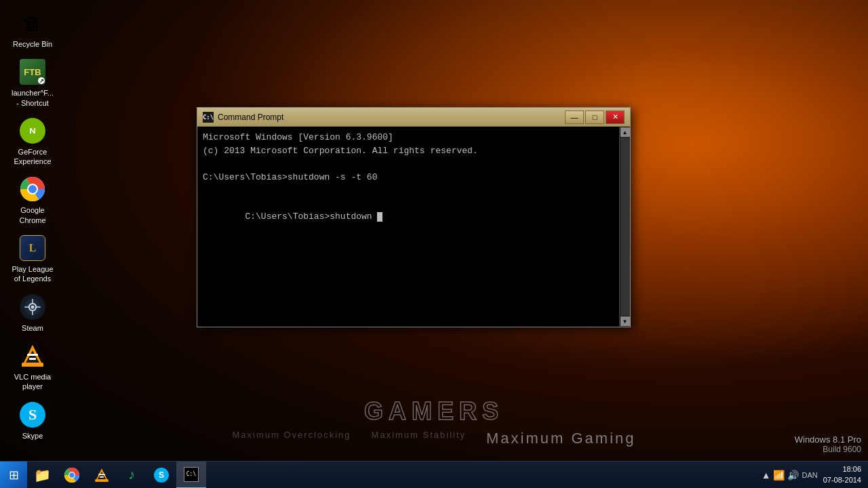 This screenshot has height=488, width=868. I want to click on taskbar-spotify: ♪, so click(132, 475).